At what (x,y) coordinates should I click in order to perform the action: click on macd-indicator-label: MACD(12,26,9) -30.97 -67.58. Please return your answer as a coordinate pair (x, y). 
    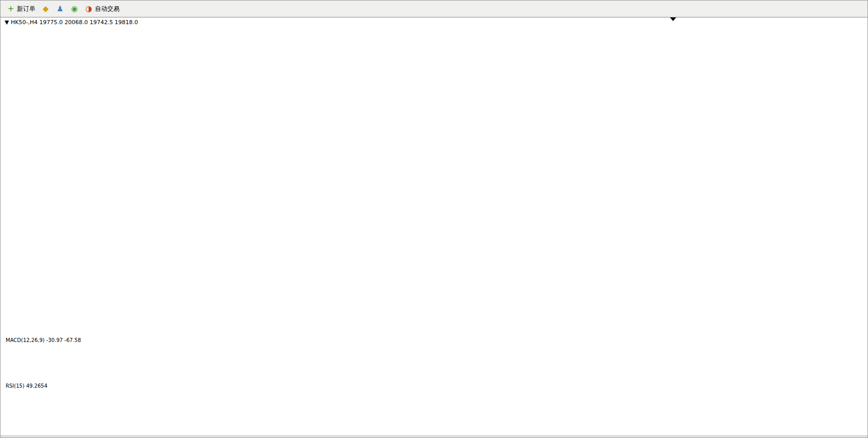
    Looking at the image, I should click on (43, 340).